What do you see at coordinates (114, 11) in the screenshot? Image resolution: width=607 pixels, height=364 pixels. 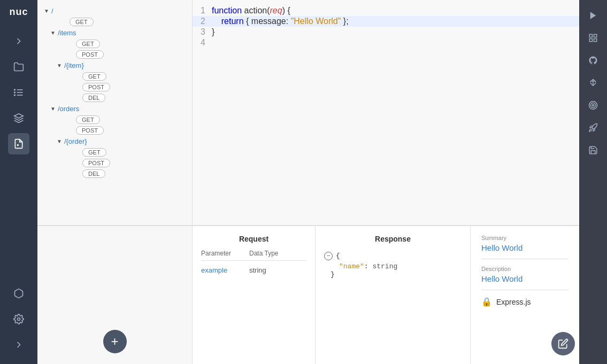 I see `route-root: ▼ /` at bounding box center [114, 11].